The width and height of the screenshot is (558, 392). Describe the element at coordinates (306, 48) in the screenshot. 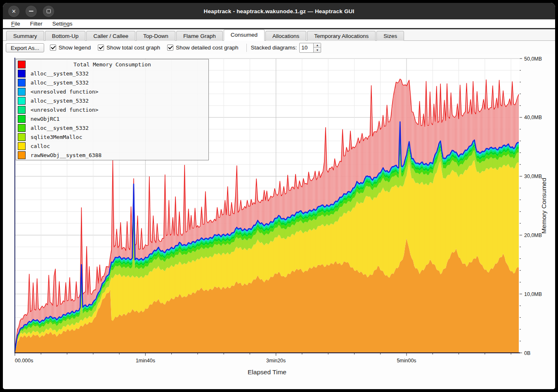

I see `spinbox-value: 10` at that location.